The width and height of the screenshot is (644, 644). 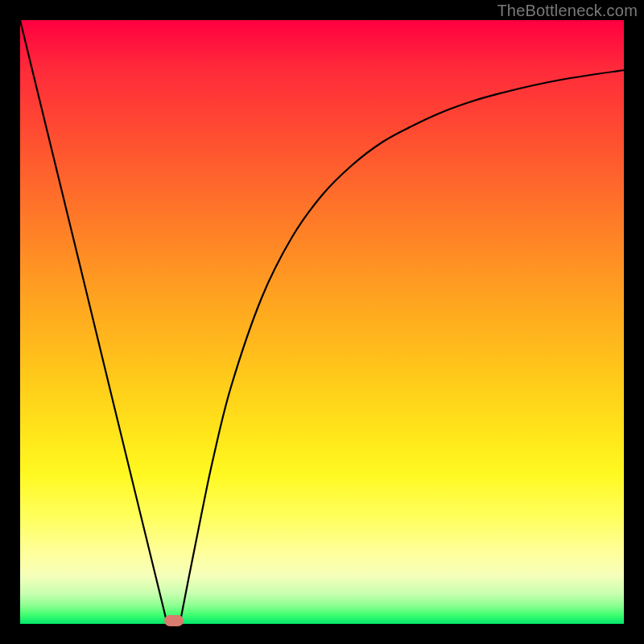 What do you see at coordinates (174, 621) in the screenshot?
I see `min-marker` at bounding box center [174, 621].